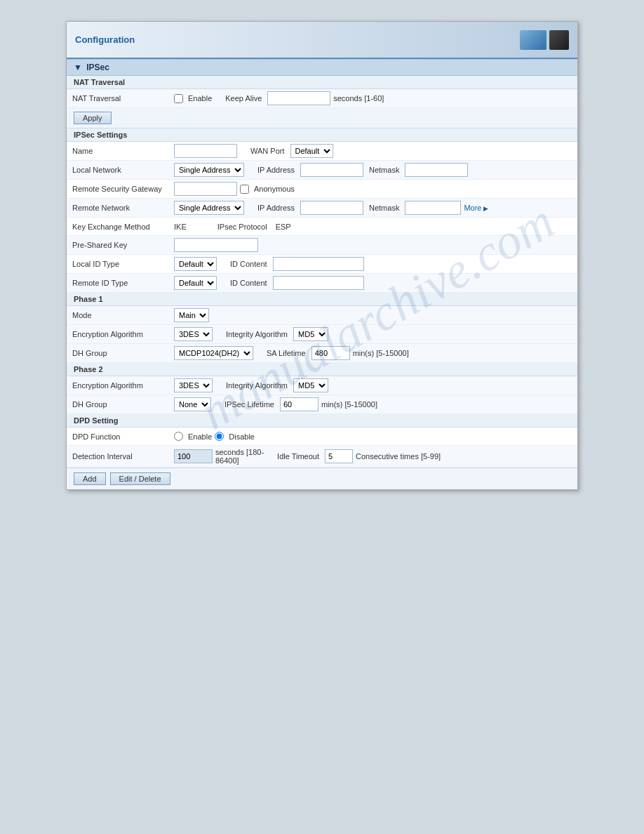 The height and width of the screenshot is (834, 644). What do you see at coordinates (248, 264) in the screenshot?
I see `local-id-content-label: ID Content` at bounding box center [248, 264].